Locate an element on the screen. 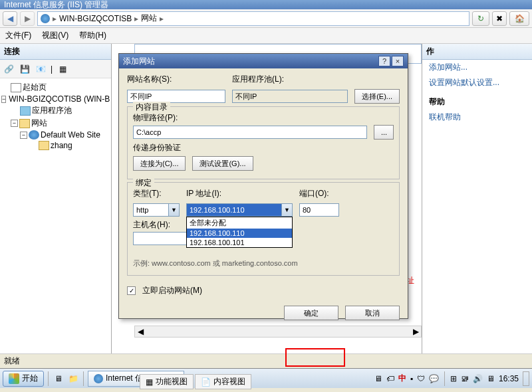 The width and height of the screenshot is (532, 392). tray-icon: 🛡 is located at coordinates (421, 379).